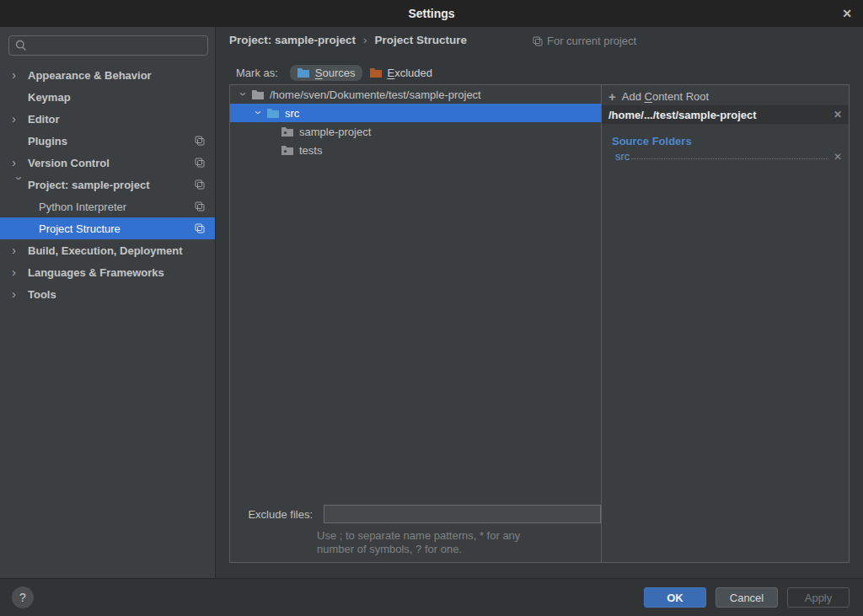 The height and width of the screenshot is (616, 863). Describe the element at coordinates (838, 157) in the screenshot. I see `remove-source-folder-icon: ✕` at that location.